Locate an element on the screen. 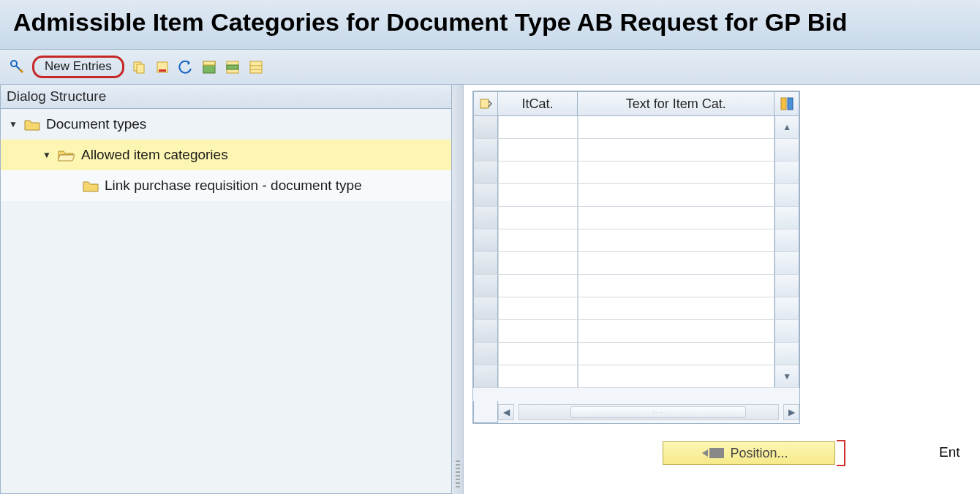 The width and height of the screenshot is (980, 494). tree-node-document-types: ▼ Document types is located at coordinates (226, 124).